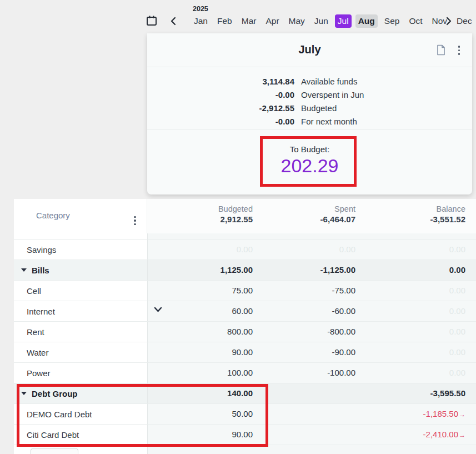 The height and width of the screenshot is (454, 476). I want to click on column-label: Balance, so click(448, 209).